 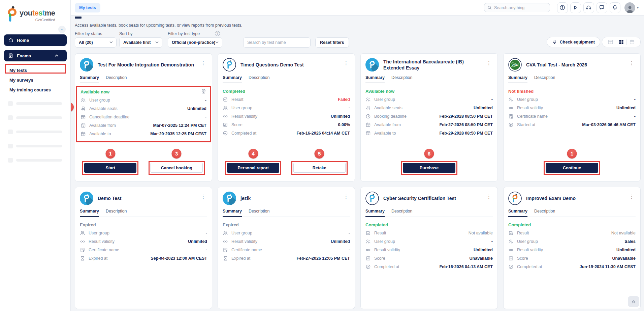 What do you see at coordinates (110, 168) in the screenshot?
I see `start-button: Start` at bounding box center [110, 168].